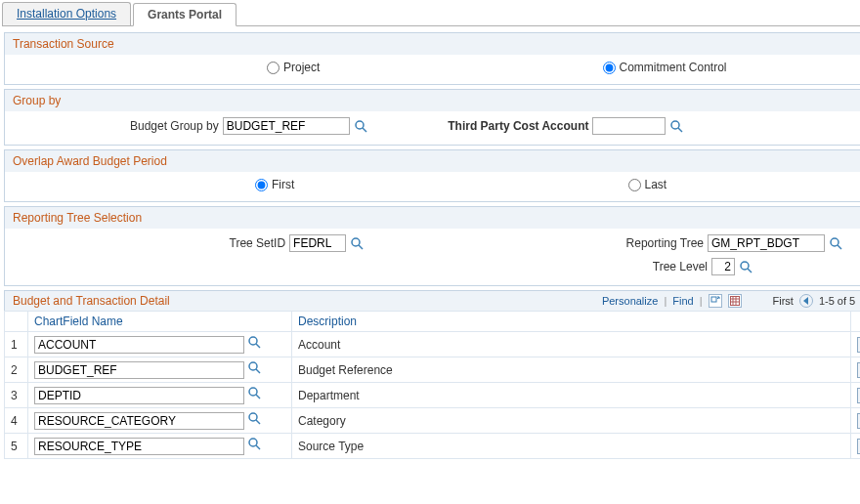 This screenshot has height=504, width=860. I want to click on cell-description: Category, so click(572, 421).